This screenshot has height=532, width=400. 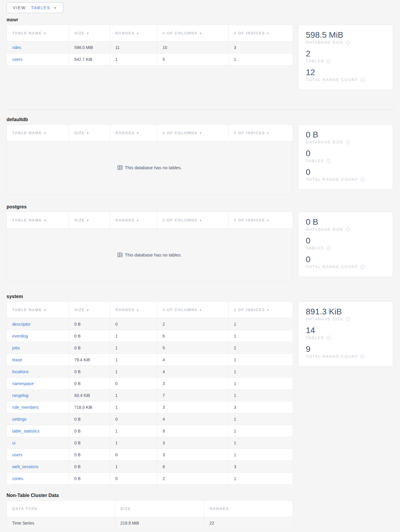 What do you see at coordinates (193, 336) in the screenshot?
I see `cell-columns: 6` at bounding box center [193, 336].